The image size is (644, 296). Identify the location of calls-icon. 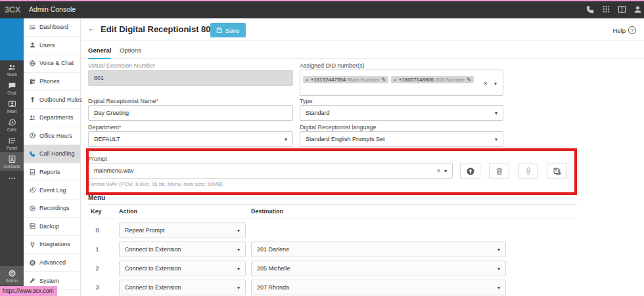
(12, 122).